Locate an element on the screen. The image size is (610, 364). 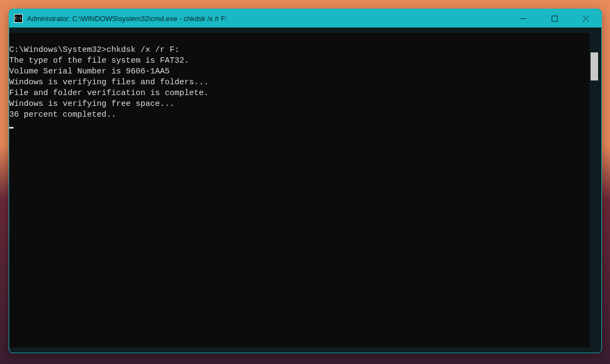
prompt-line: C:\Windows\System32>chkdsk /x /r F: is located at coordinates (299, 50).